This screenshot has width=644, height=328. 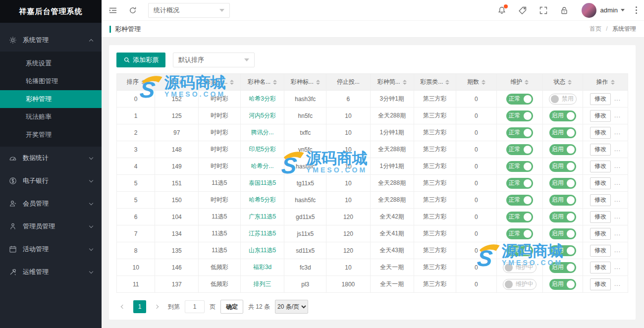 What do you see at coordinates (595, 29) in the screenshot?
I see `breadcrumb-home-link: 首页` at bounding box center [595, 29].